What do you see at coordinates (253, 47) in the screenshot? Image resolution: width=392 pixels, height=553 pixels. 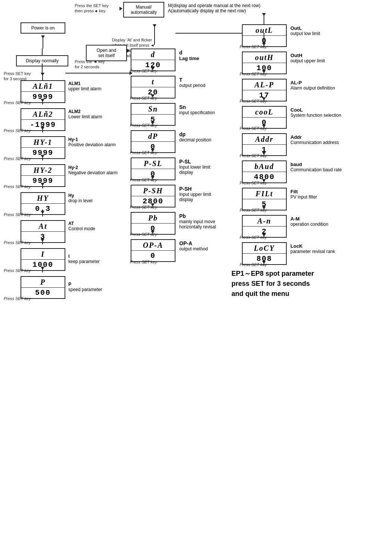 I see `press-set-r0: Press SET key` at bounding box center [253, 47].